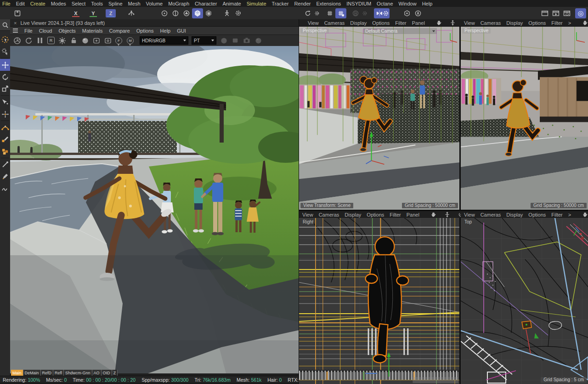  I want to click on lv-menu-file: File, so click(28, 31).